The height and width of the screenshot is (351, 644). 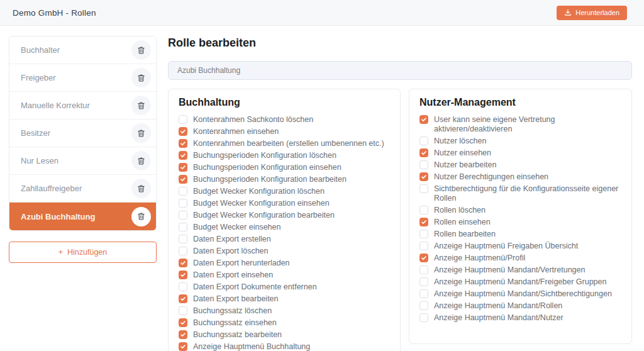 I want to click on permission-row: Anzeige Hauptmenü Mandant/Rollen, so click(x=521, y=306).